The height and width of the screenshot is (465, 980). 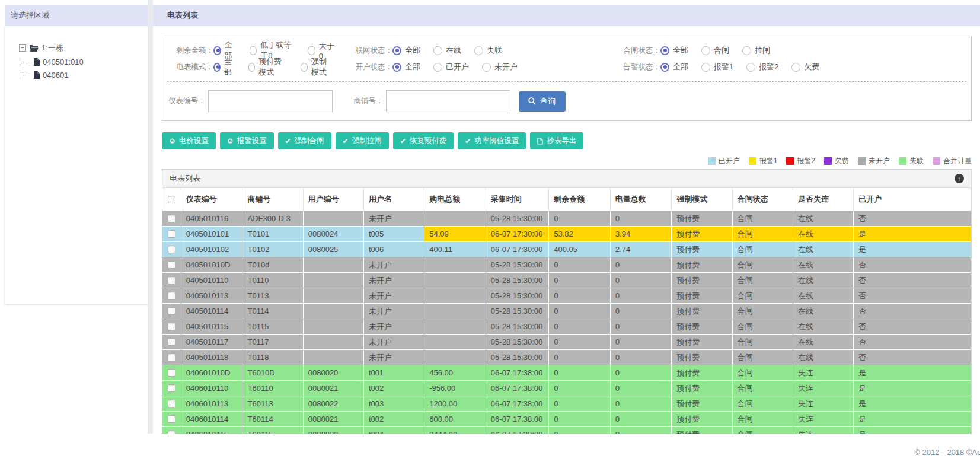 I want to click on radio-option: 报警1, so click(x=717, y=67).